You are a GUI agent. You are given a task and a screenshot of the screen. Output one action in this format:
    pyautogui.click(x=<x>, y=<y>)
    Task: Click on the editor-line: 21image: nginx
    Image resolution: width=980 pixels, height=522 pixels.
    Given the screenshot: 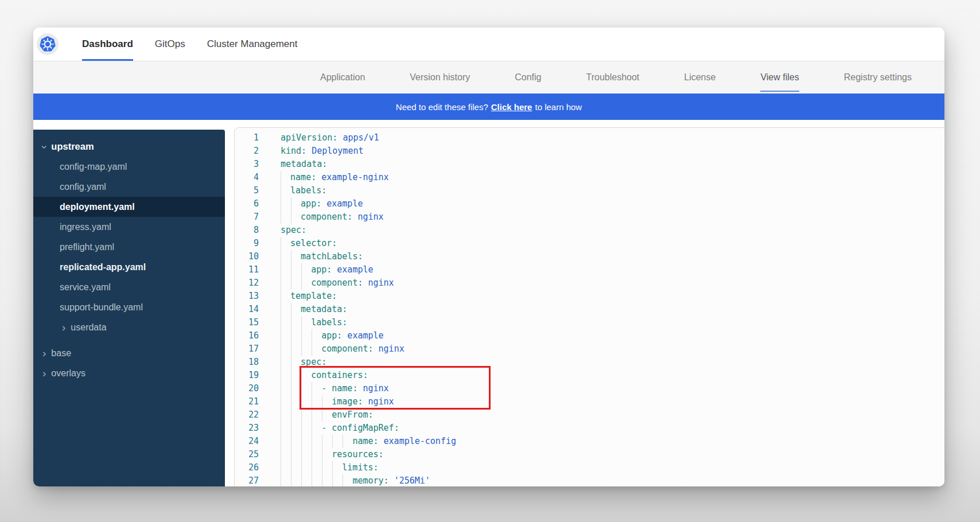 What is the action you would take?
    pyautogui.click(x=590, y=402)
    